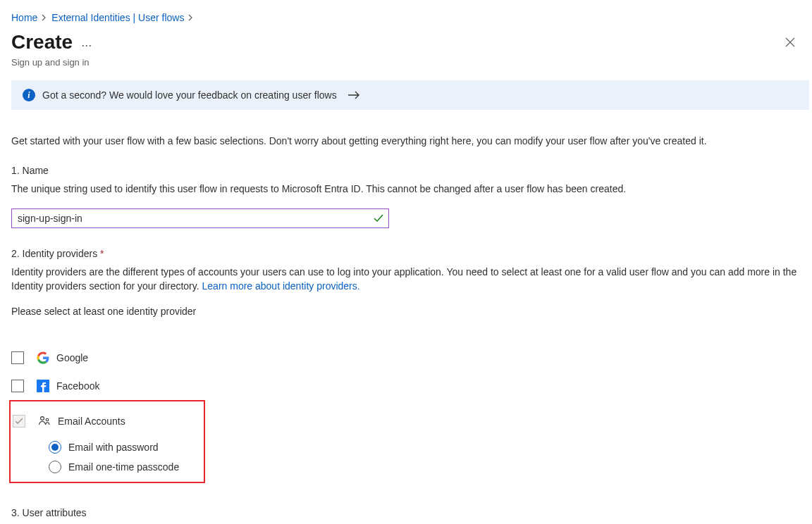 The image size is (812, 524). I want to click on provider-label: Facebook, so click(78, 386).